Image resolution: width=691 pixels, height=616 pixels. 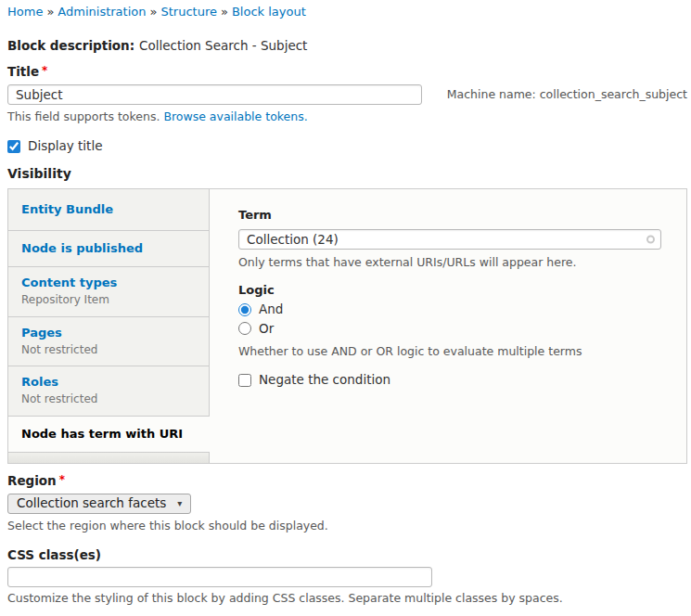 I want to click on tab-entity-bundle: Entity Bundle, so click(x=109, y=210).